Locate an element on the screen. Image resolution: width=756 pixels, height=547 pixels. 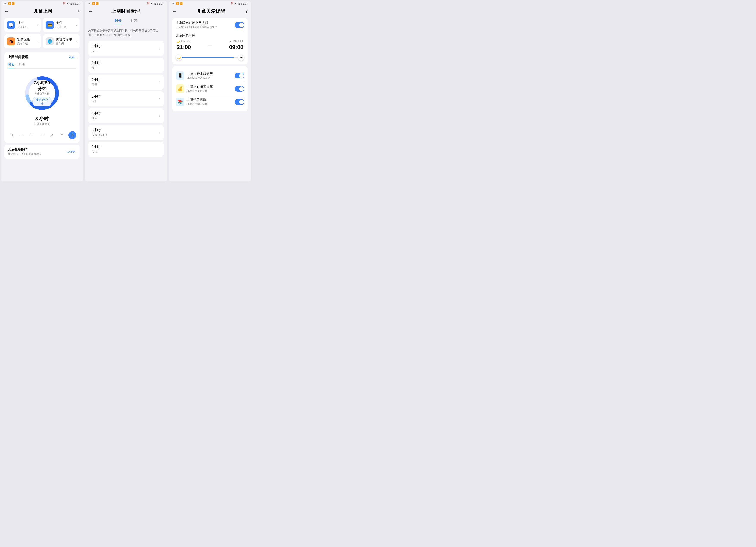
section-header: 上网时间管理 设置 › is located at coordinates (42, 57).